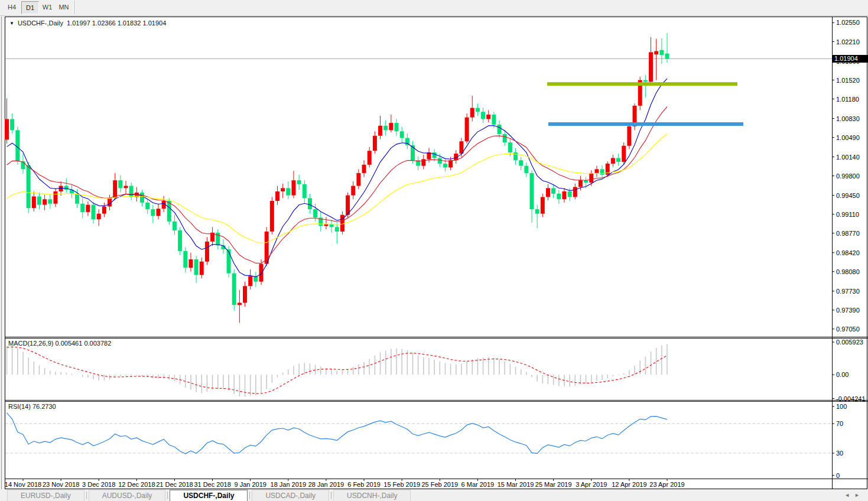 The height and width of the screenshot is (501, 868). I want to click on svg-text: 15 Mar 2019, so click(516, 484).